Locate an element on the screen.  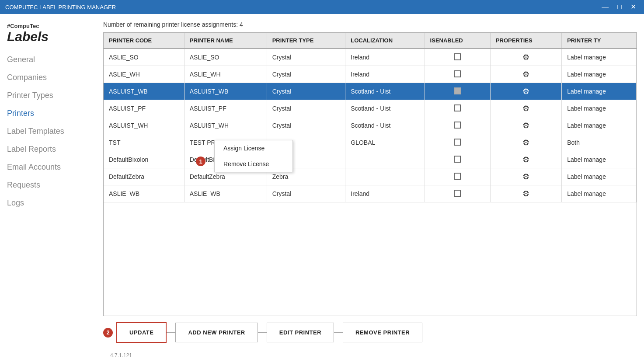
cell-code: ASLUIST_PF is located at coordinates (144, 108).